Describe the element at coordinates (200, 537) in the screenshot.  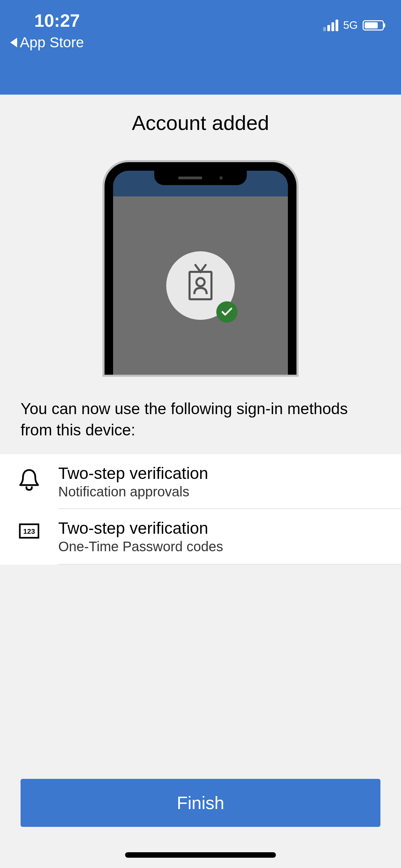
I see `method-otp-codes: 123 Two-step verification One-Time Passw…` at that location.